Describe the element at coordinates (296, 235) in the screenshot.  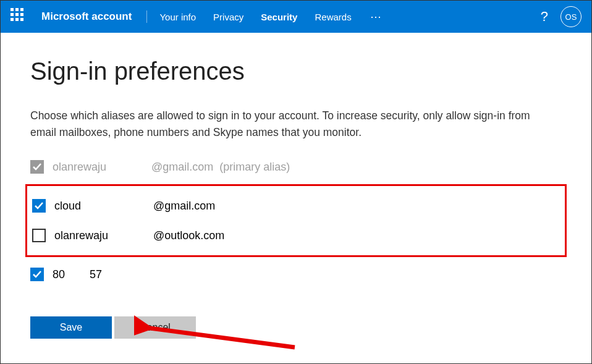
I see `alias-row: olanrewaju @outlook.com` at that location.